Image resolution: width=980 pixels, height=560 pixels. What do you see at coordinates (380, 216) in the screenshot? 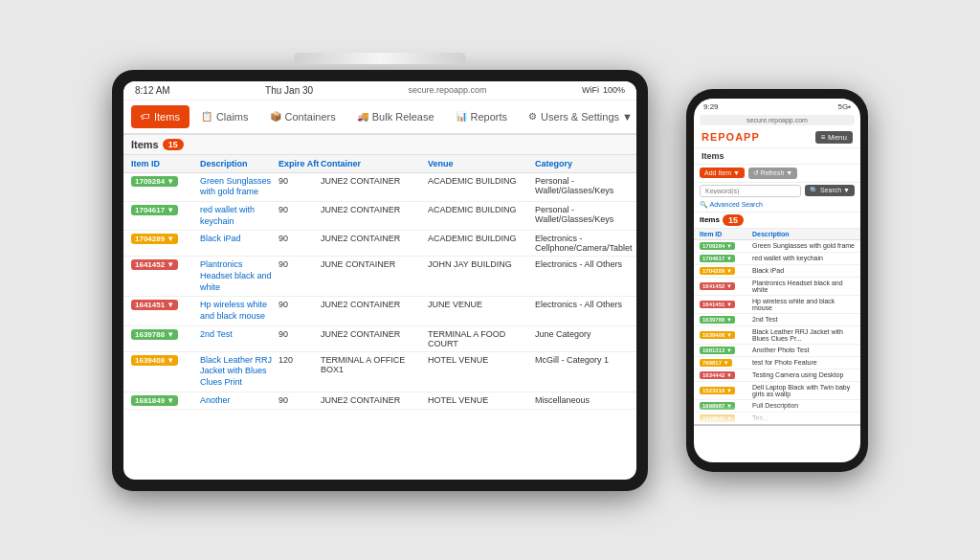
I see `table-row: 1704617 ▼ red wallet with keychain 90 JU…` at bounding box center [380, 216].